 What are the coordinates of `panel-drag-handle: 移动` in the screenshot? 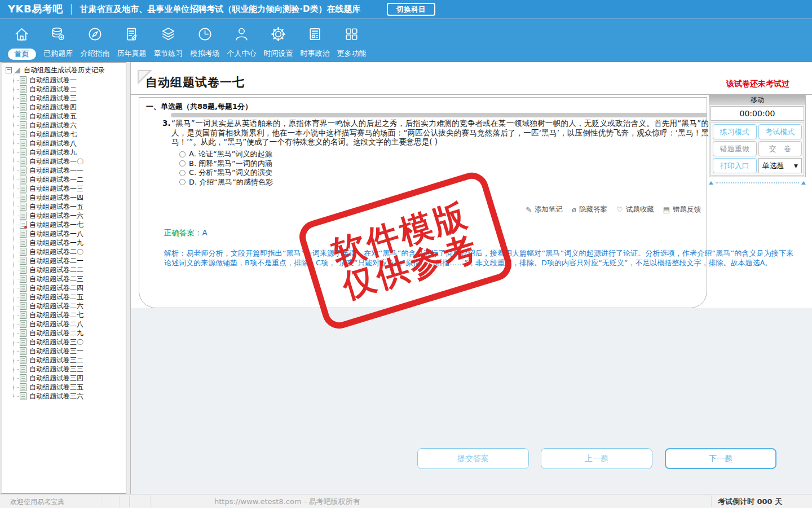 It's located at (757, 100).